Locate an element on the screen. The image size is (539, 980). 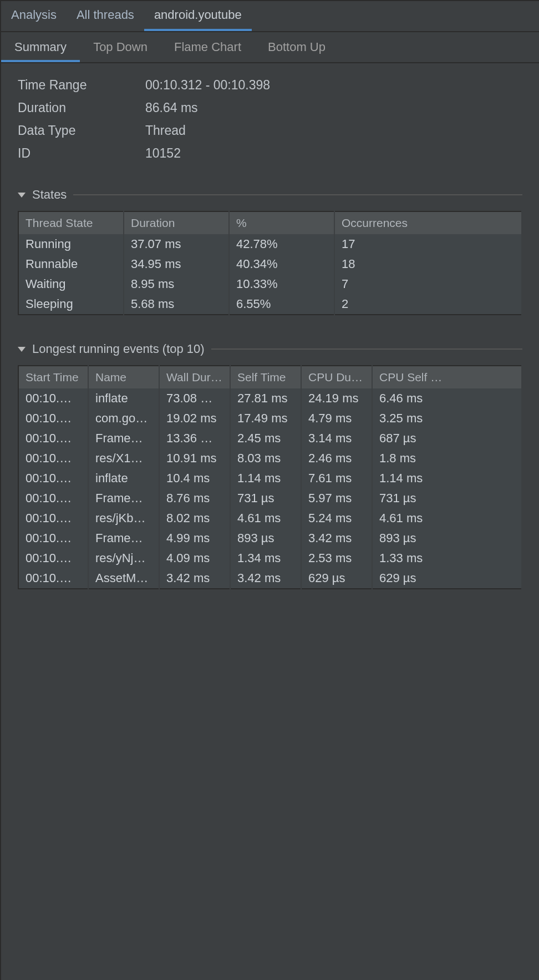
tab-process: android.youtube is located at coordinates (198, 16).